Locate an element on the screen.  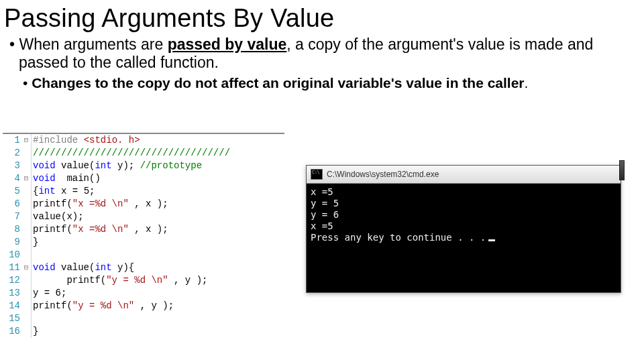
line-number: 2 is located at coordinates (12, 153).